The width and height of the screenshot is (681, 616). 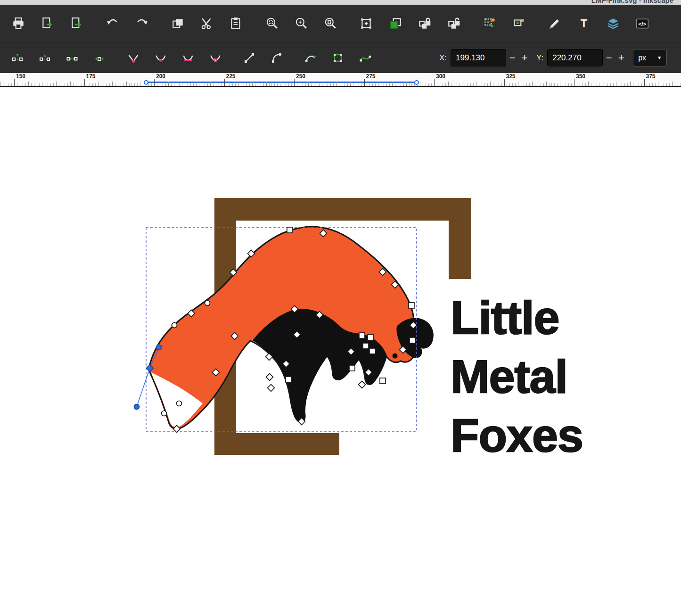 What do you see at coordinates (512, 57) in the screenshot?
I see `x-decrease-button: −` at bounding box center [512, 57].